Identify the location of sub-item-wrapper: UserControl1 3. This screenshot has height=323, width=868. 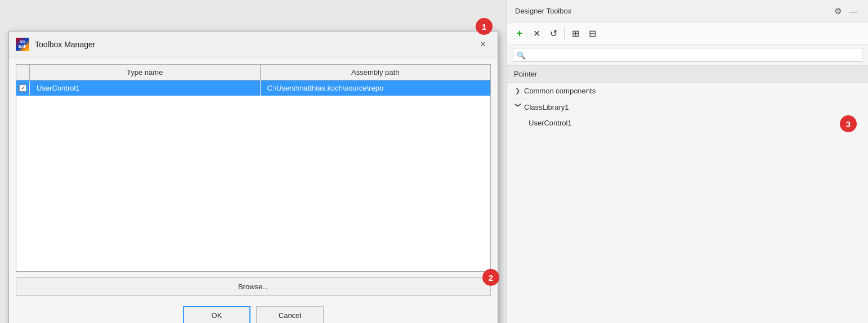
(688, 123).